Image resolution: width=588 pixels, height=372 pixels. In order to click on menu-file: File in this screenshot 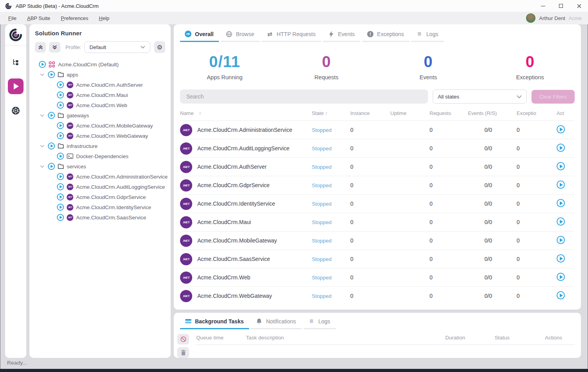, I will do `click(13, 18)`.